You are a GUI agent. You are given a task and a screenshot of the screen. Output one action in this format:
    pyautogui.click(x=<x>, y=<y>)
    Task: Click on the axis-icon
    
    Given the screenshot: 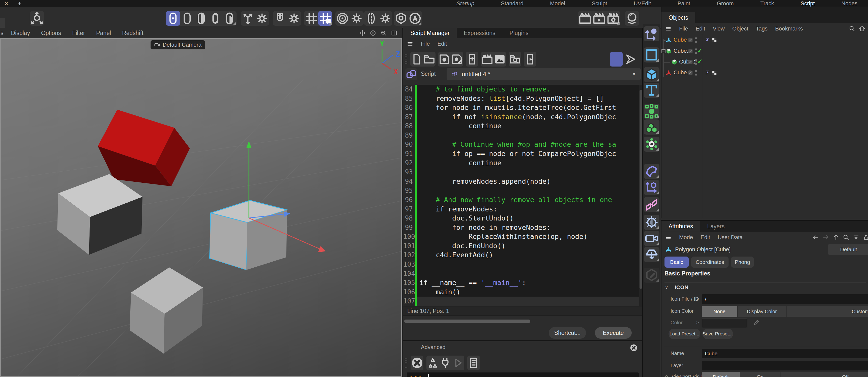 What is the action you would take?
    pyautogui.click(x=248, y=18)
    